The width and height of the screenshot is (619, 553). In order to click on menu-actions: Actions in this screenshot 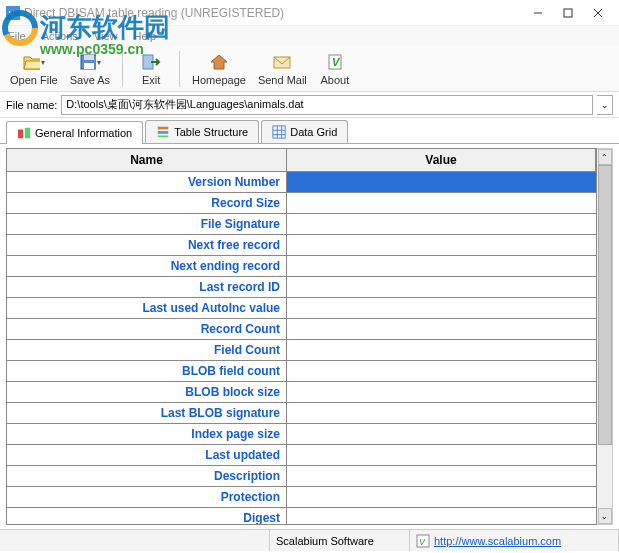, I will do `click(60, 36)`.